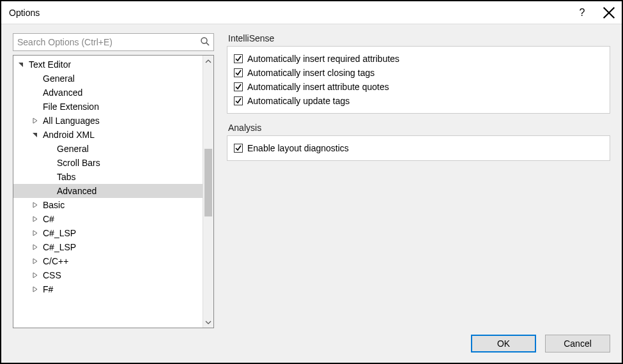  I want to click on chevron-up-icon, so click(208, 61).